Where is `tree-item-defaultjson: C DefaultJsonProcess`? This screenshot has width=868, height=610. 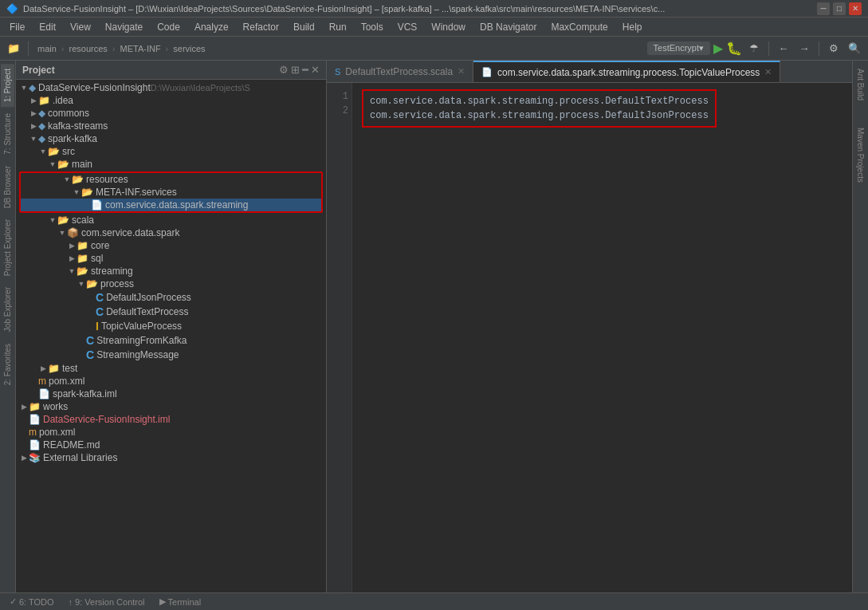
tree-item-defaultjson: C DefaultJsonProcess is located at coordinates (171, 297).